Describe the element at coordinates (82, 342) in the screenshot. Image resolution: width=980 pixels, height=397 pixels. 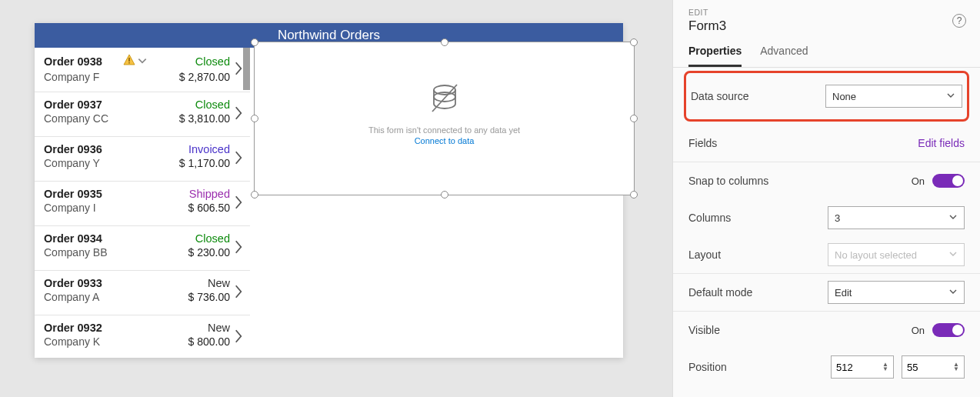
I see `order-company: Company K` at that location.